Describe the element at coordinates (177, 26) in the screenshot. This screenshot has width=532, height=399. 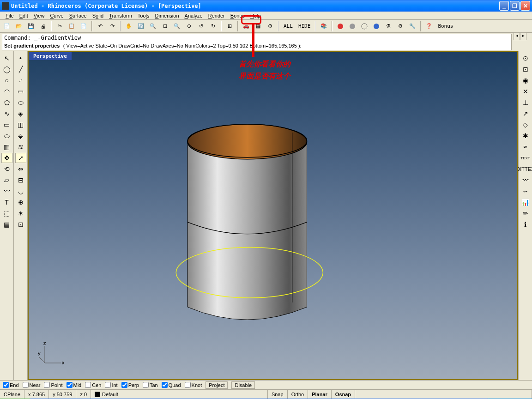
I see `zoom-window-button: 🔍` at that location.